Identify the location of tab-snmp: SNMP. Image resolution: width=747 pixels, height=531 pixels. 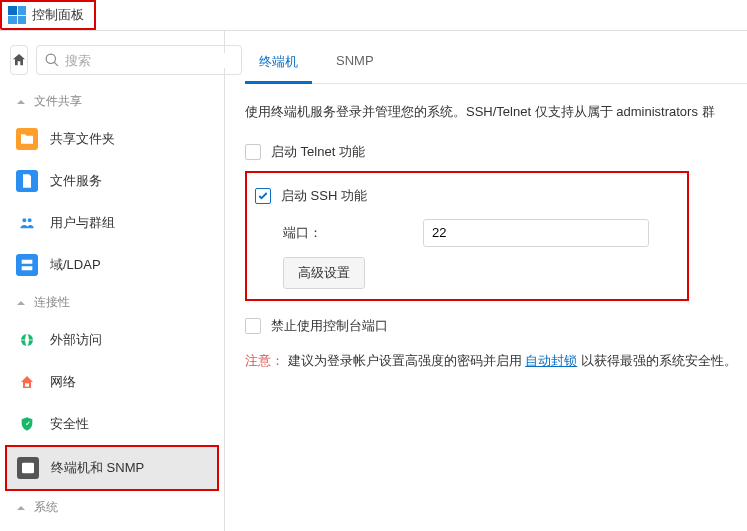
(355, 64).